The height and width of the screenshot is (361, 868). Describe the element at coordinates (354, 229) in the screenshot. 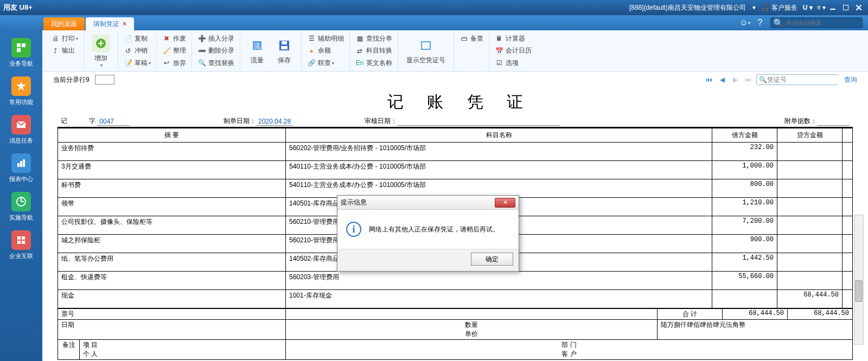

I see `info-icon: i` at that location.